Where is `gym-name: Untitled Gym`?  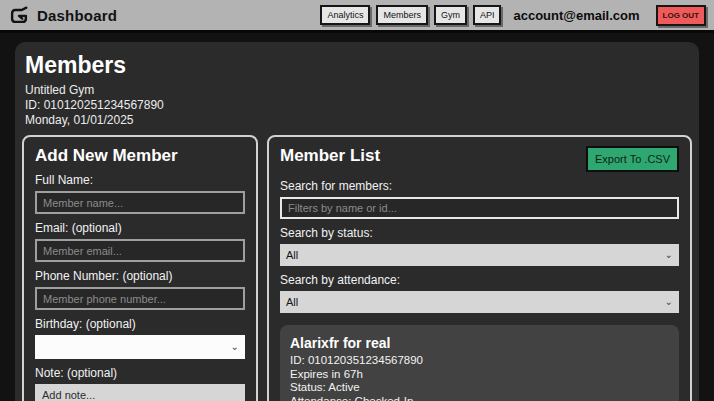 gym-name: Untitled Gym is located at coordinates (357, 90).